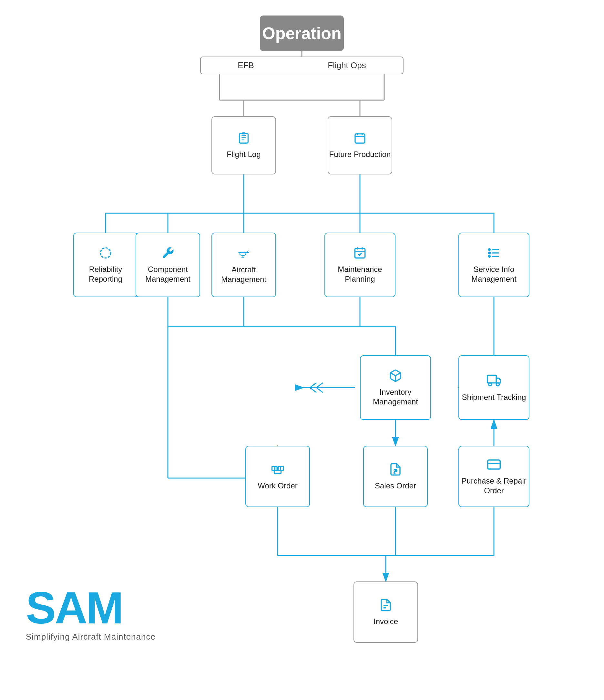 This screenshot has height=700, width=604. Describe the element at coordinates (90, 637) in the screenshot. I see `sam-tagline: Simplifying Aircraft Maintenance` at that location.